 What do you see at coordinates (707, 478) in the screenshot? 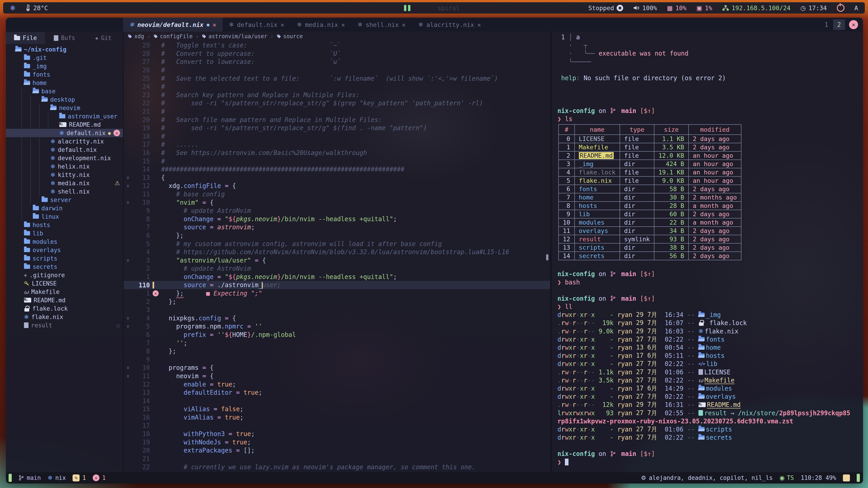
I see `statusline-lsp-tools: ⚙ alejandra, deadnix, copilot, nil_ls` at bounding box center [707, 478].